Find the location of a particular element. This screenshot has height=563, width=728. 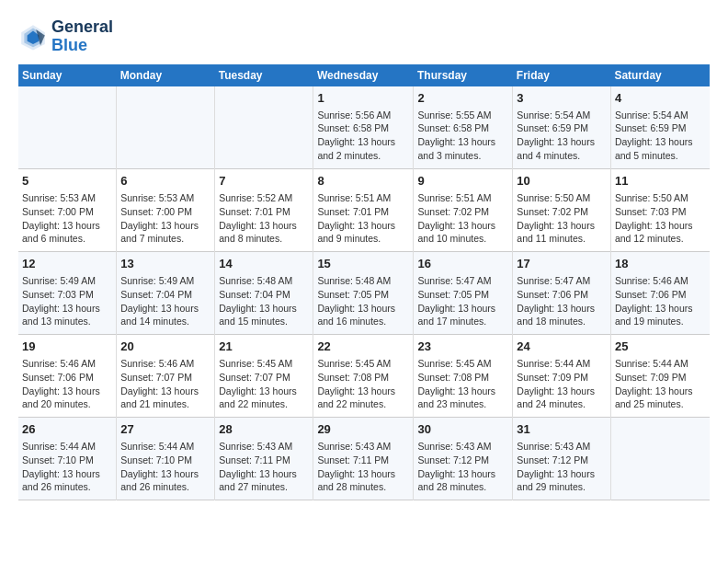

calendar-cell: 28Sunrise: 5:43 AM Sunset: 7:11 PM Dayli… is located at coordinates (265, 459).